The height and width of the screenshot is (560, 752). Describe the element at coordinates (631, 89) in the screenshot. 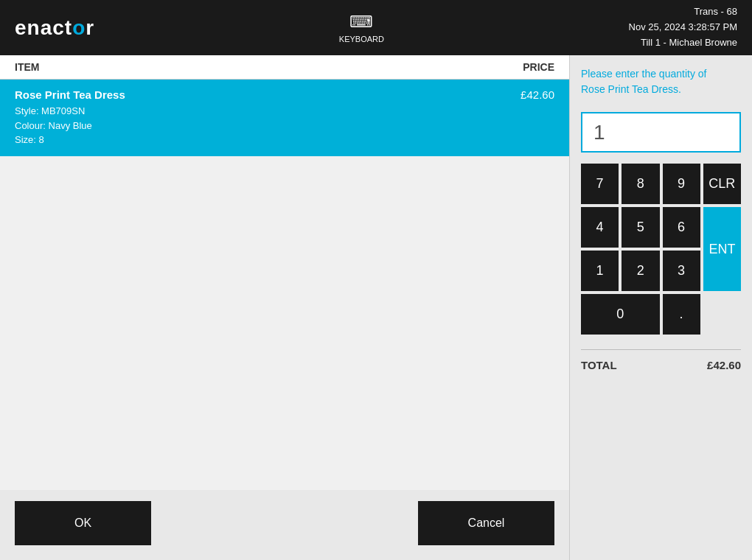

I see `prompt-line2: Rose Print Tea Dress.` at that location.